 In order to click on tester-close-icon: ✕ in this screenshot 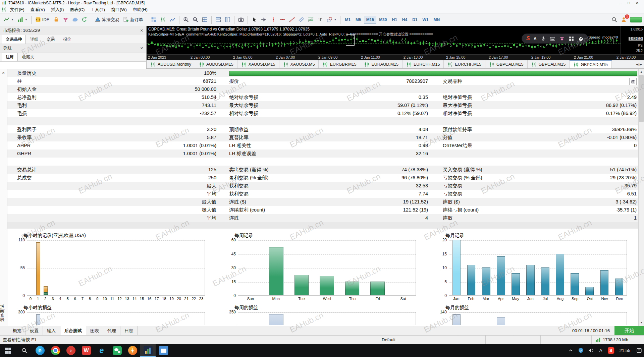, I will do `click(3, 73)`.